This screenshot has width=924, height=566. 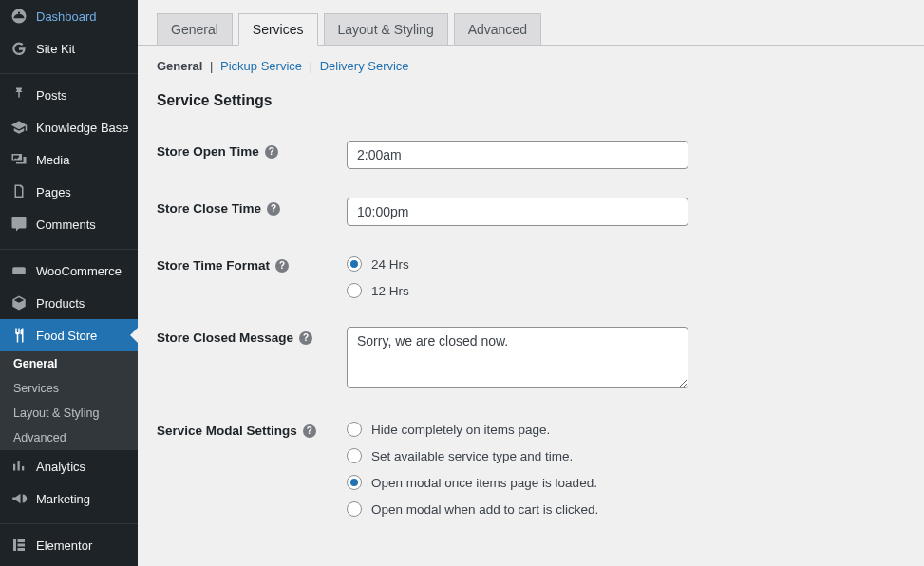 I want to click on sidebar-item-label: Media, so click(x=53, y=160).